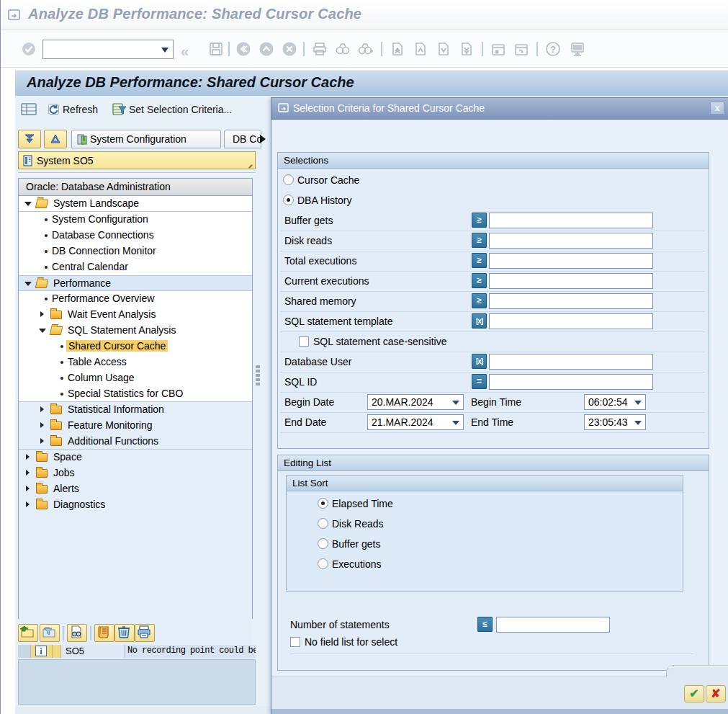 The height and width of the screenshot is (714, 728). Describe the element at coordinates (135, 315) in the screenshot. I see `tree-item-wait-event-analysis: Wait Event Analysis` at that location.